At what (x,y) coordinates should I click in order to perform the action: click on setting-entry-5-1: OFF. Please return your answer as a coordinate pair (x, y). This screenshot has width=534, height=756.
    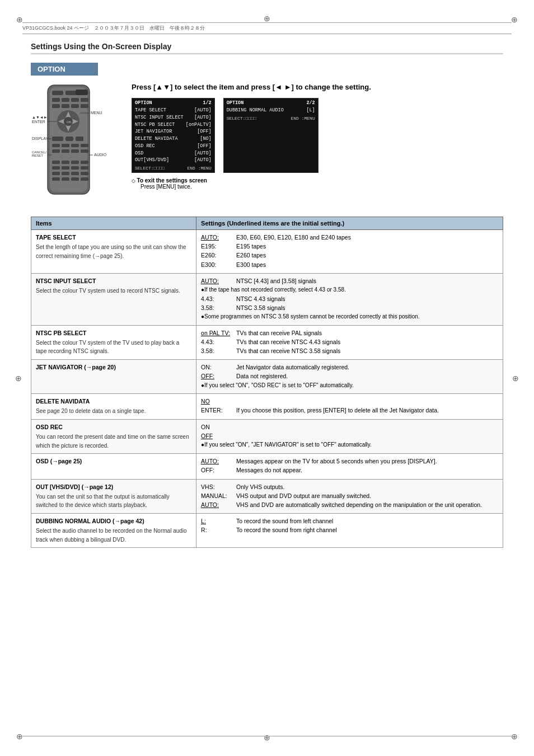
    Looking at the image, I should click on (349, 436).